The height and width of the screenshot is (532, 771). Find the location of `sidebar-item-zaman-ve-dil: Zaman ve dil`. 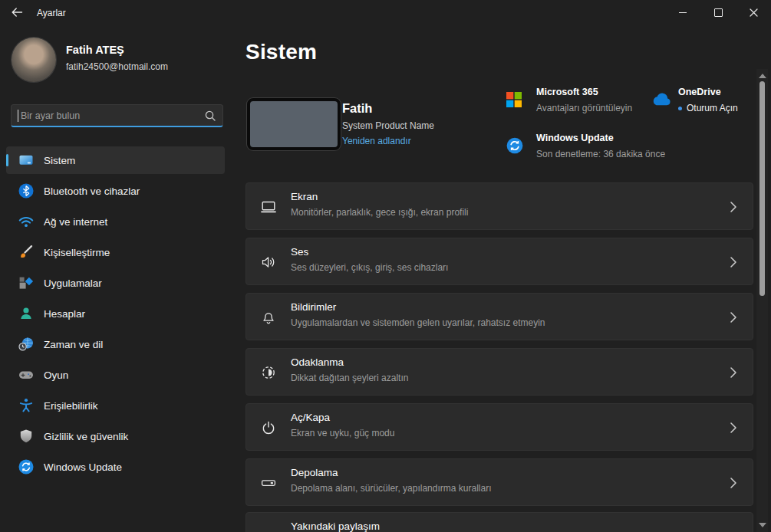

sidebar-item-zaman-ve-dil: Zaman ve dil is located at coordinates (115, 344).